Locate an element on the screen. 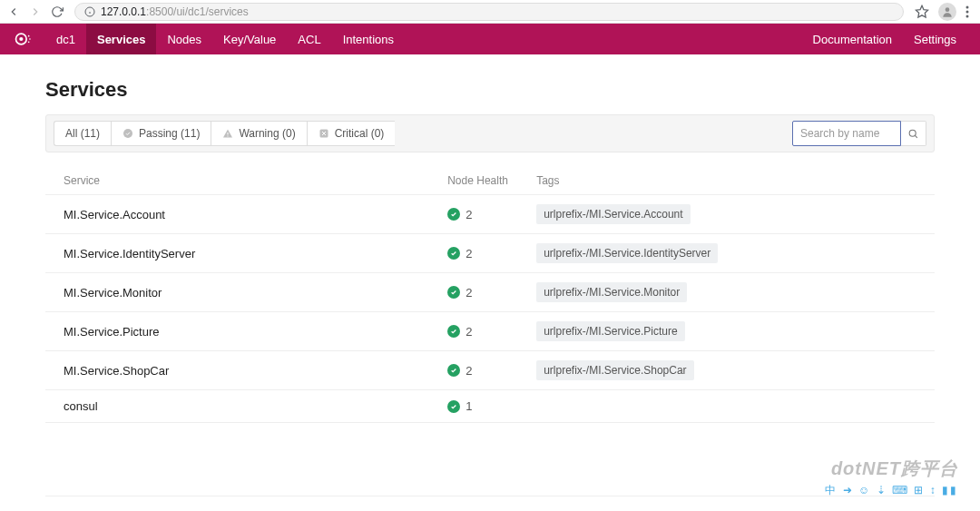 This screenshot has height=511, width=980. service-name: MI.Service.Monitor is located at coordinates (241, 292).